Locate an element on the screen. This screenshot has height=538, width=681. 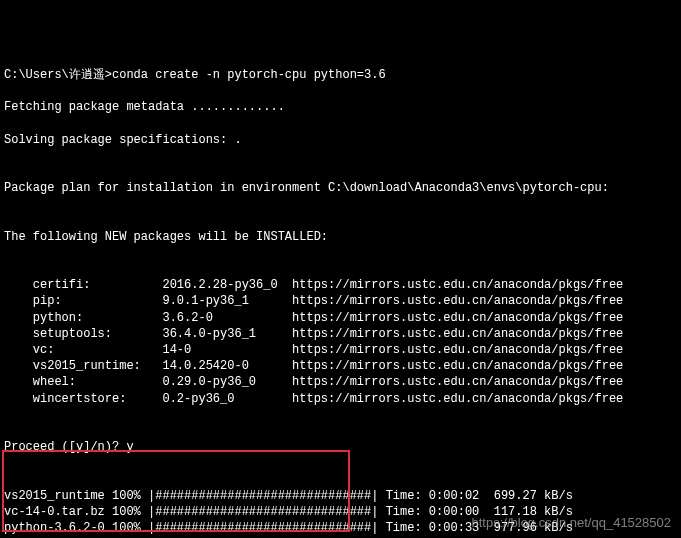
package-row: vs2015_runtime: 14.0.25420-0 https://mir… is located at coordinates (340, 366).